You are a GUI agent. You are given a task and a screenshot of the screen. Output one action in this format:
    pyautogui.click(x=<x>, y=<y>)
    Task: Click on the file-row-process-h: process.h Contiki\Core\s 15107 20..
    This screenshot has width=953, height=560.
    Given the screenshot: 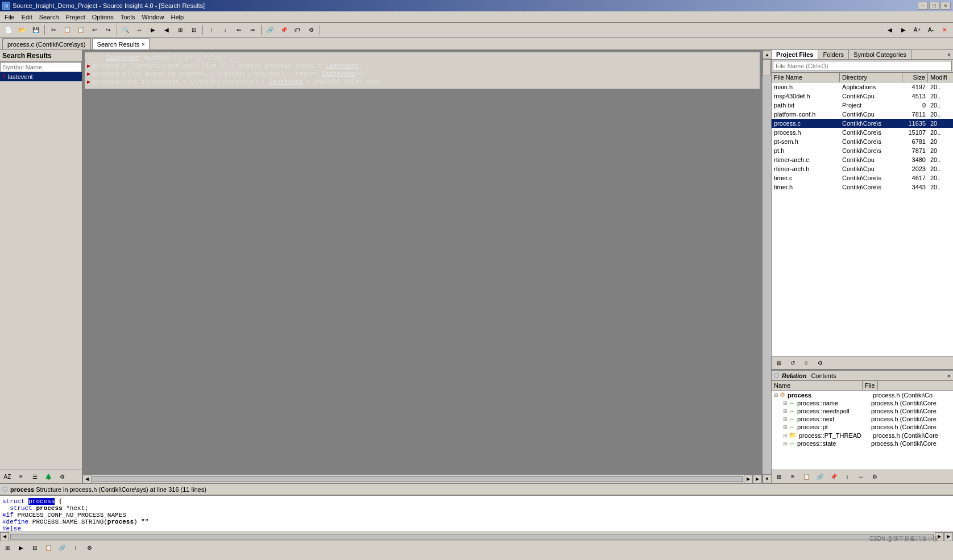 What is the action you would take?
    pyautogui.click(x=862, y=132)
    